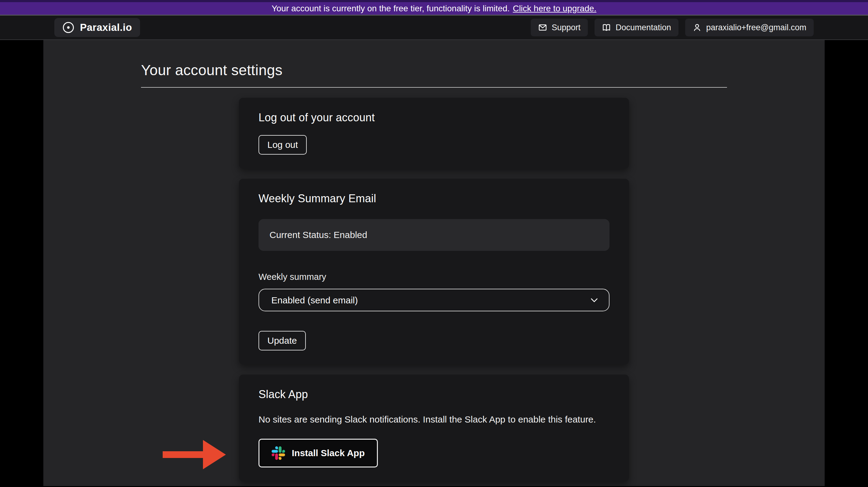 Image resolution: width=868 pixels, height=487 pixels. What do you see at coordinates (318, 235) in the screenshot?
I see `current-status-text: Current Status: Enabled` at bounding box center [318, 235].